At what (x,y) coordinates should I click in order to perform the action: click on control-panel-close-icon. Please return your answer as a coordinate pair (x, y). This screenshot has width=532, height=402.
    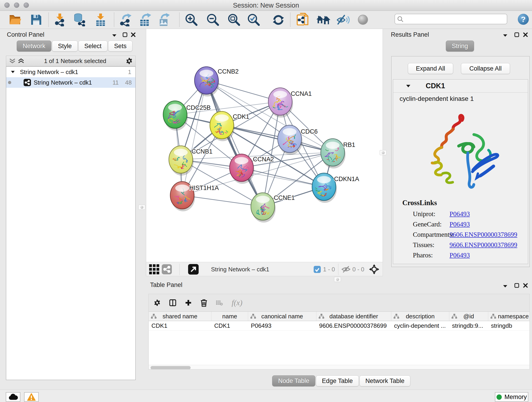
    Looking at the image, I should click on (133, 35).